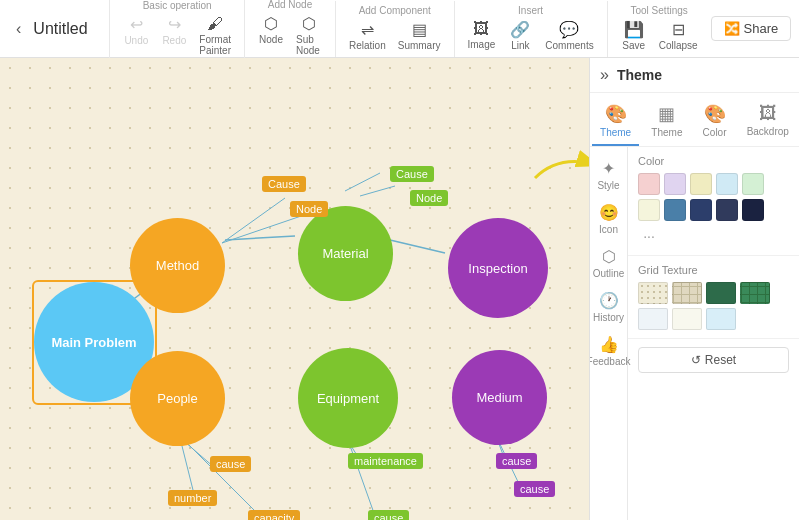 The height and width of the screenshot is (520, 799). What do you see at coordinates (608, 307) in the screenshot?
I see `history-button: 🕐 History` at bounding box center [608, 307].